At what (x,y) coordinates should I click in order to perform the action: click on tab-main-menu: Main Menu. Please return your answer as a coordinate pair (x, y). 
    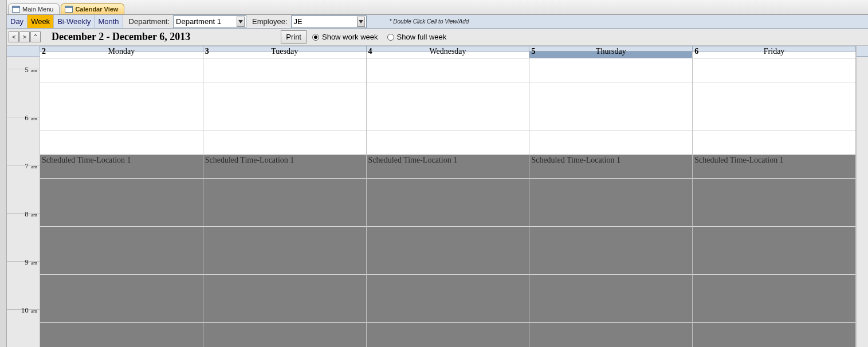
    Looking at the image, I should click on (34, 9).